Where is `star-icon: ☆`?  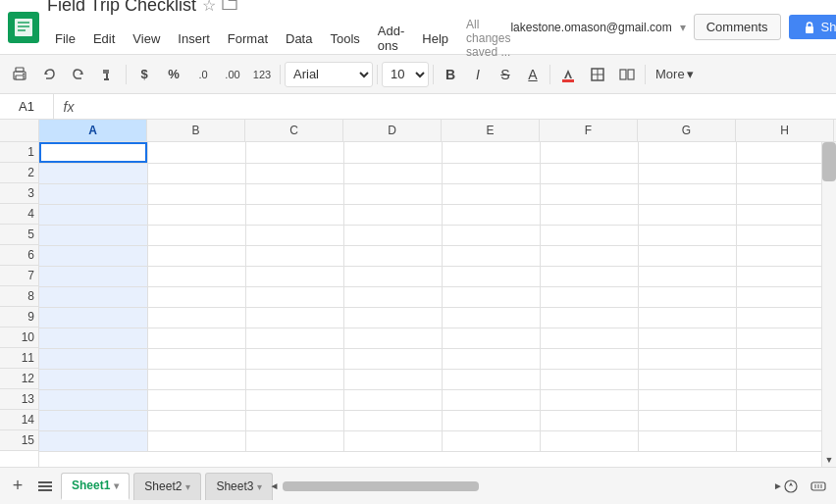 star-icon: ☆ is located at coordinates (209, 8).